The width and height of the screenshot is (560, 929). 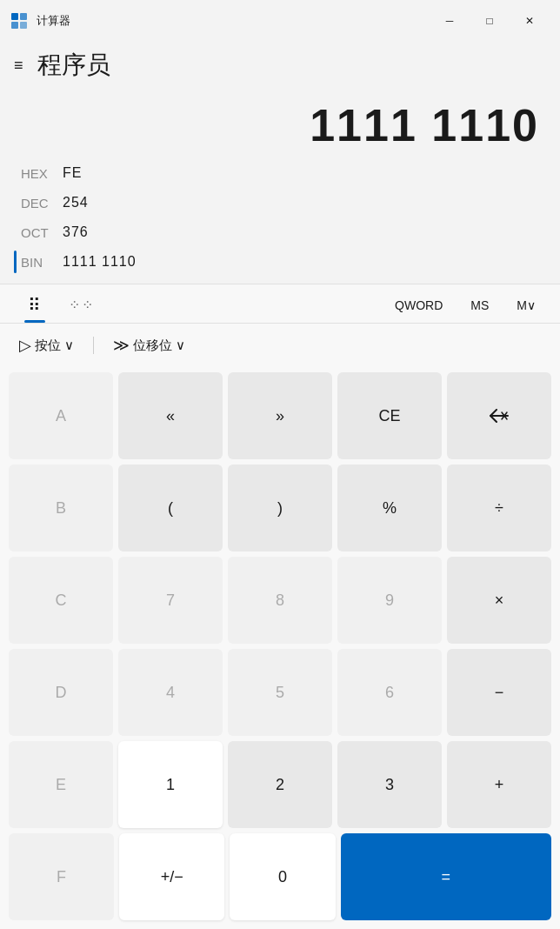 I want to click on key-5: 5, so click(x=280, y=692).